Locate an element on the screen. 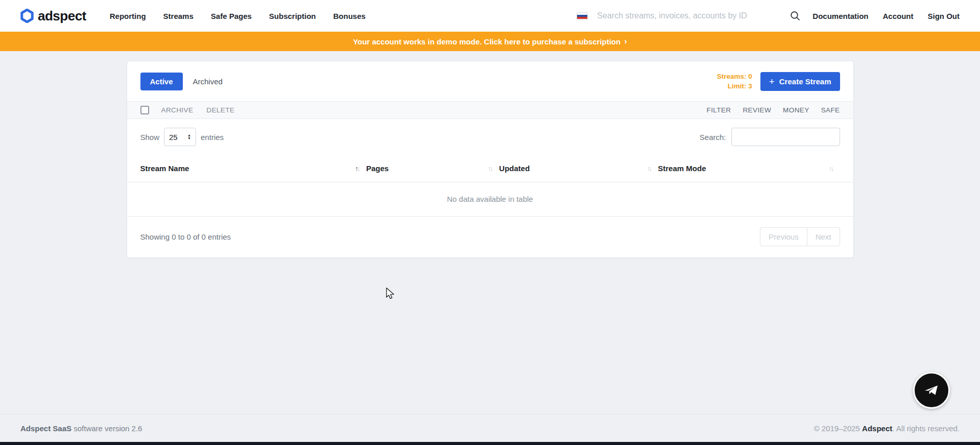  delete-action: DELETE is located at coordinates (221, 110).